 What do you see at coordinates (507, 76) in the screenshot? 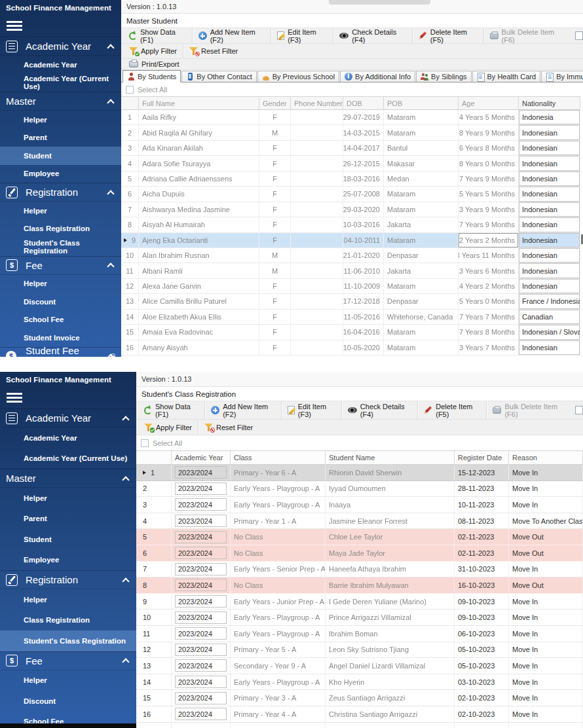
I see `tab-by-health-card: By Health Card` at bounding box center [507, 76].